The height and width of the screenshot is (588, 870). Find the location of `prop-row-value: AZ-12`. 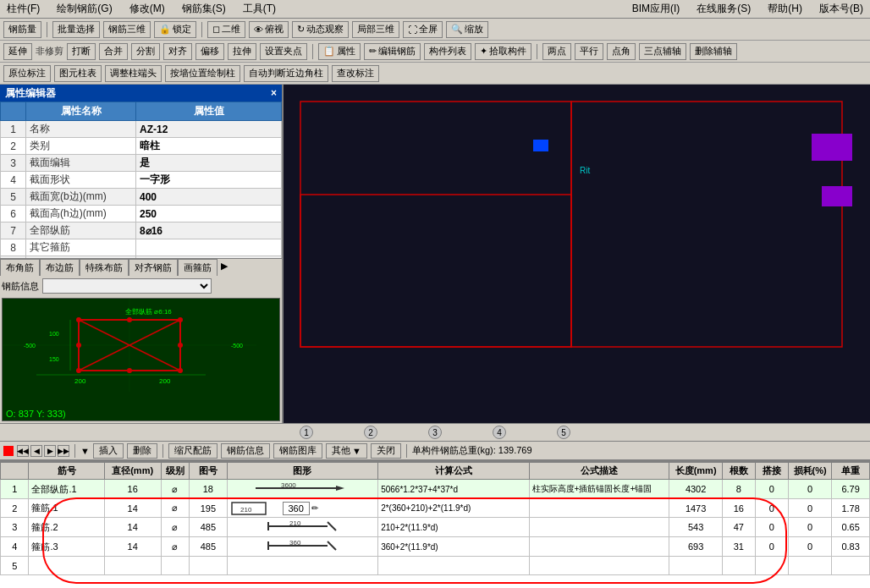

prop-row-value: AZ-12 is located at coordinates (209, 129).